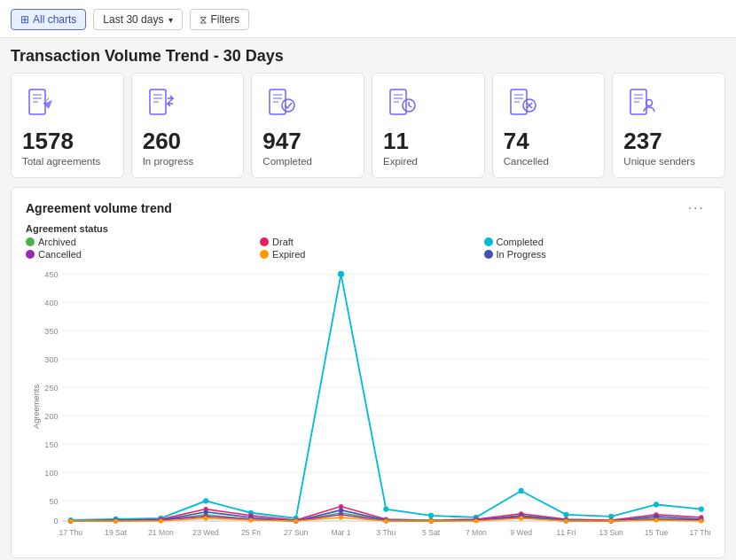  What do you see at coordinates (516, 142) in the screenshot?
I see `cancelled-number: 74` at bounding box center [516, 142].